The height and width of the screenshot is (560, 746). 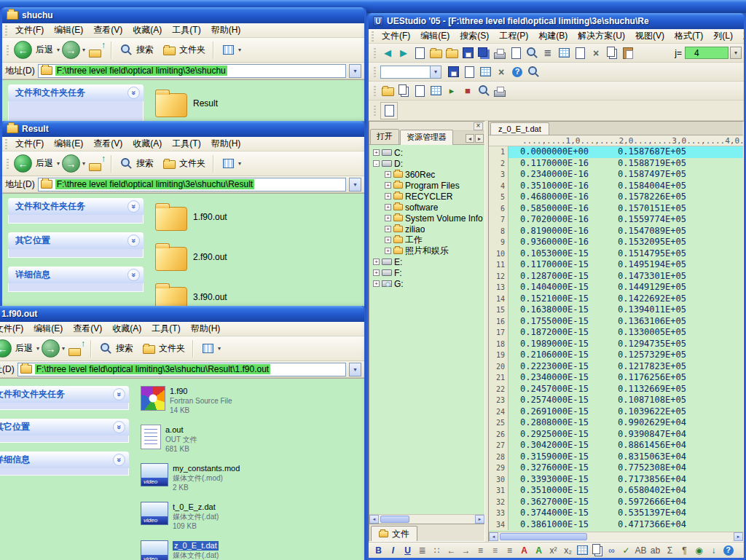 I want to click on editor-line: 14 0.1521000E-150.1422692E+05, so click(x=616, y=299).